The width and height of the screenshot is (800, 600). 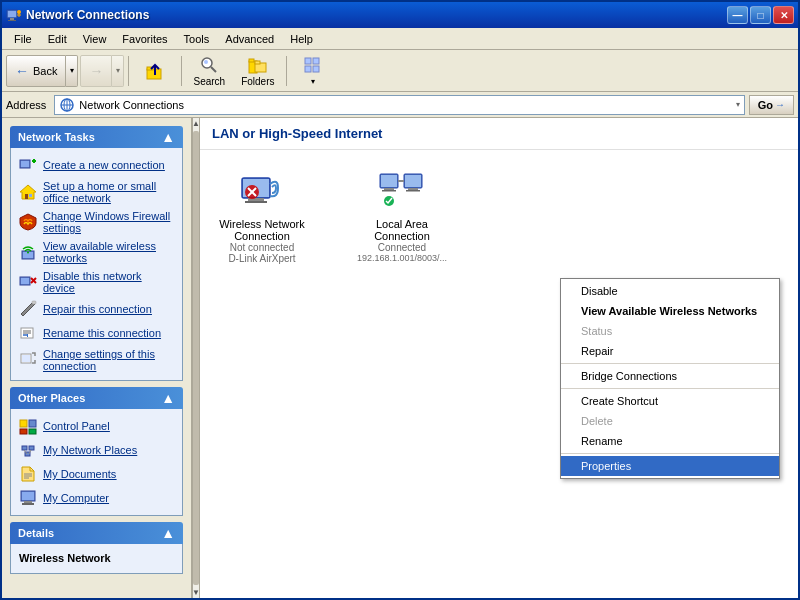 What do you see at coordinates (96, 333) in the screenshot?
I see `rename-link: Rename this connection` at bounding box center [96, 333].